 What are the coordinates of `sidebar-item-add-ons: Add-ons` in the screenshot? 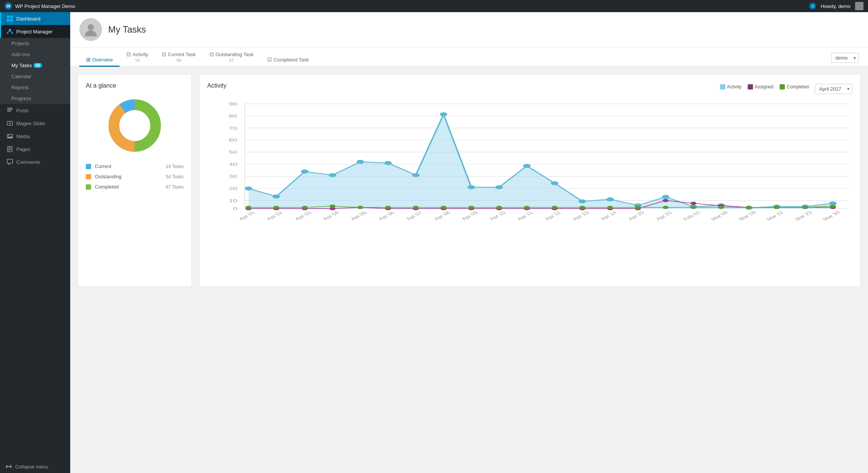 It's located at (35, 55).